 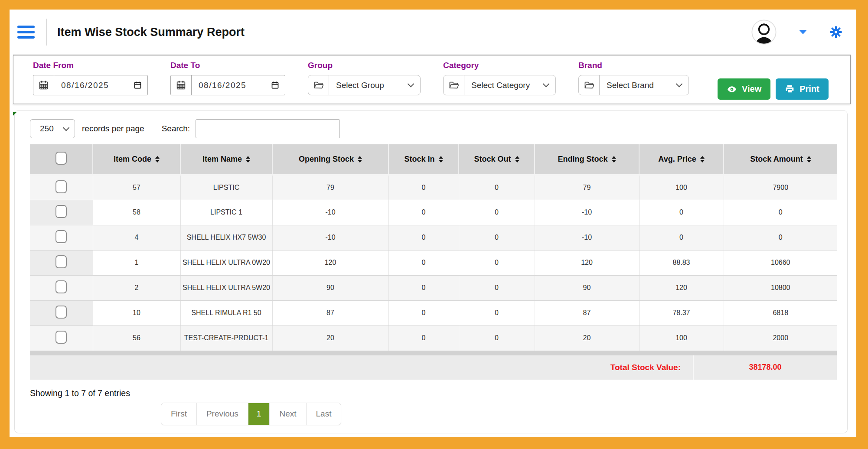 I want to click on column-header-content: Stock In, so click(x=423, y=159).